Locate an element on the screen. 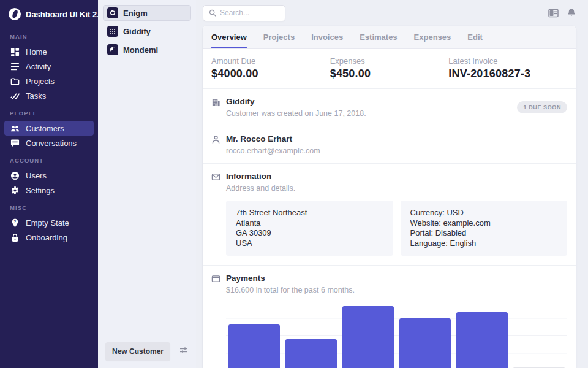 This screenshot has width=588, height=368. tab-invoices: Invoices is located at coordinates (327, 37).